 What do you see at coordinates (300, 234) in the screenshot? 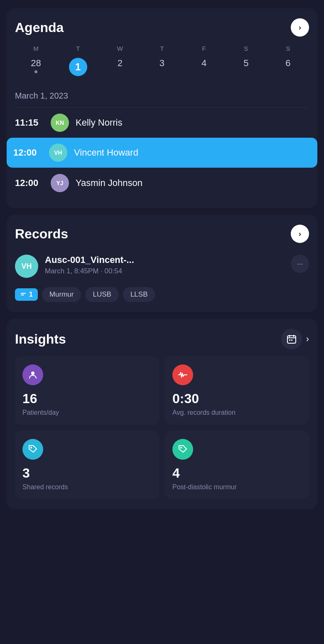
I see `records-nav-button: ›` at bounding box center [300, 234].